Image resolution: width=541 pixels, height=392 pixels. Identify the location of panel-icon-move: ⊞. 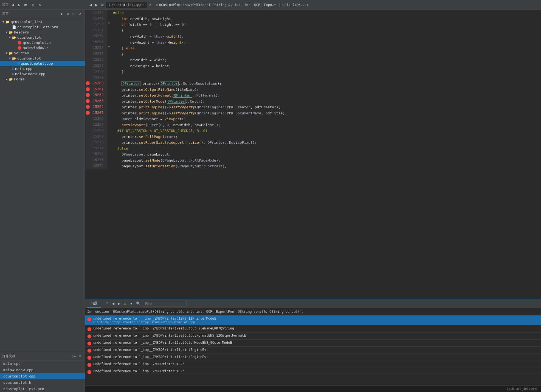
(107, 304).